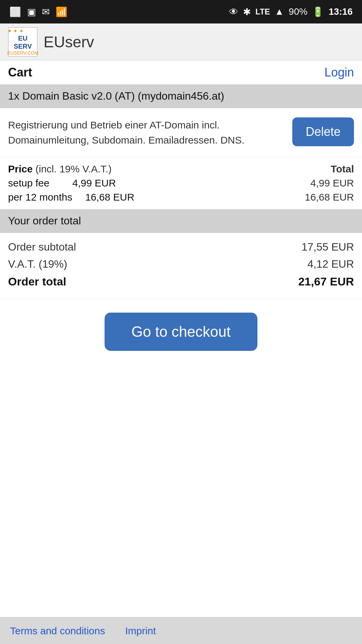 The image size is (362, 644). Describe the element at coordinates (181, 12) in the screenshot. I see `status-bar: ⬜ ▣ ✉ 📶 👁 ✱ LTE ▲ 90% 🔋 13:16` at that location.